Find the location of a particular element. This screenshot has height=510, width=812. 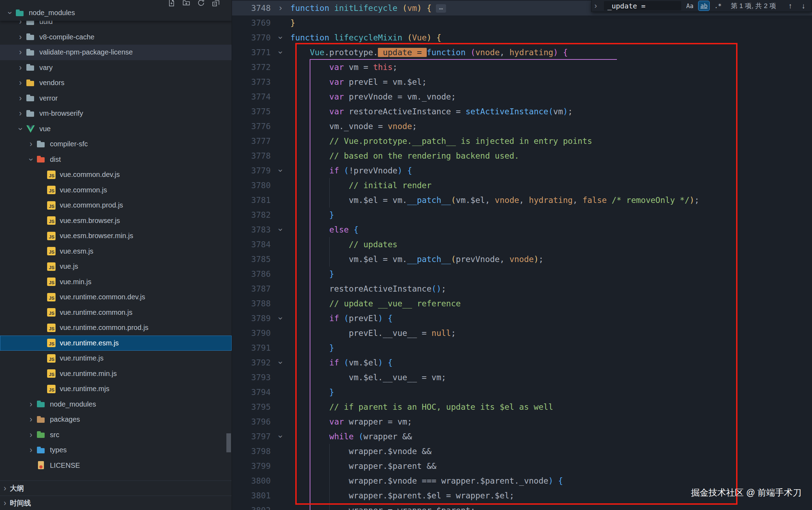

code-line-3787: 3787 restoreActiveInstance(); is located at coordinates (522, 289).